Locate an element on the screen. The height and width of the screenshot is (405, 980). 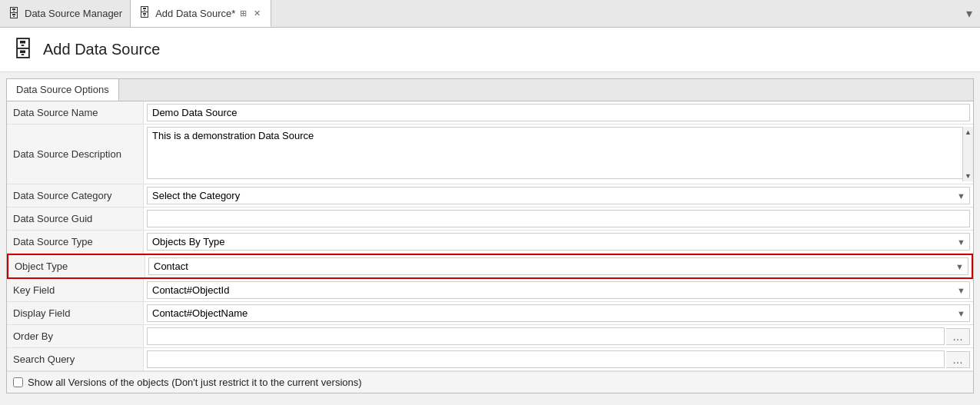
checkbox-text: Show all Versions of the objects (Don't … is located at coordinates (195, 383).